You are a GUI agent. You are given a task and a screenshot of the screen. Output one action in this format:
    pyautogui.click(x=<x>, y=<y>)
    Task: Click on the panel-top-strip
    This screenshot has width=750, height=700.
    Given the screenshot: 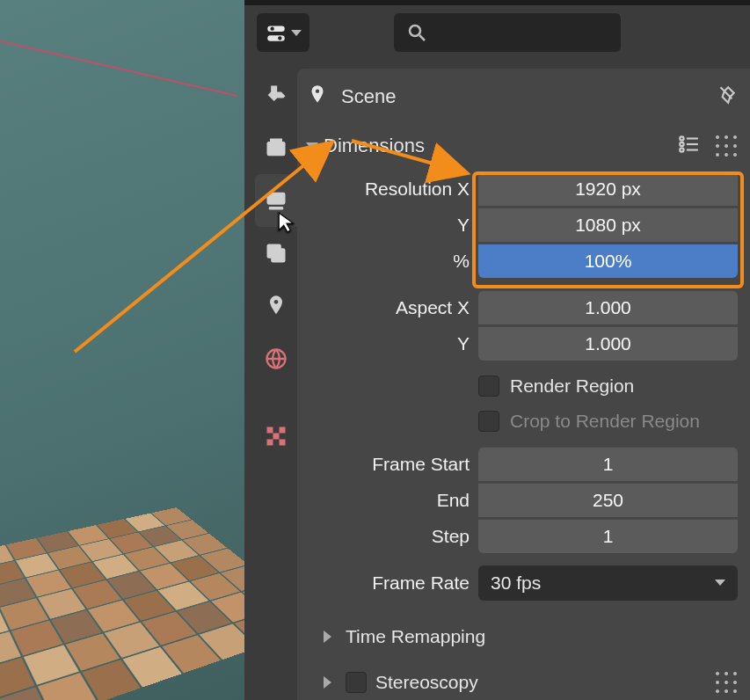 What is the action you would take?
    pyautogui.click(x=498, y=3)
    